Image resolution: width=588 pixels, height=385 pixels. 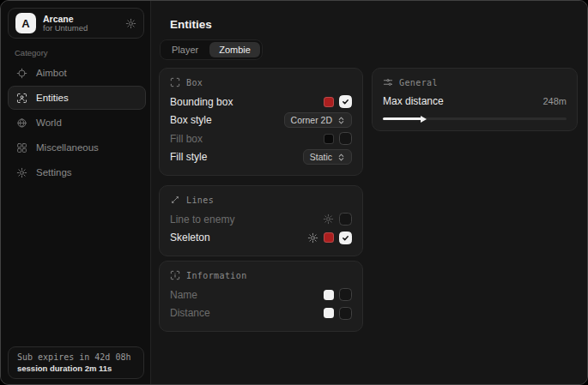 I want to click on crosshair-icon, so click(x=22, y=74).